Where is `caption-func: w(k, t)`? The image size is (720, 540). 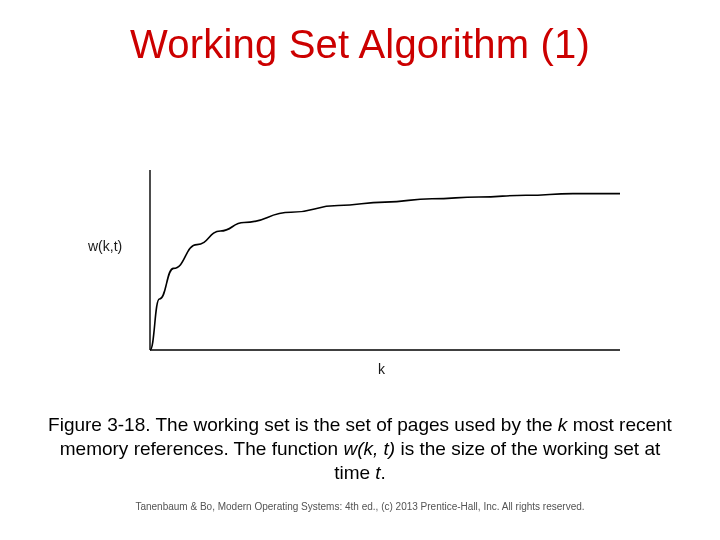
caption-func: w(k, t) is located at coordinates (369, 448).